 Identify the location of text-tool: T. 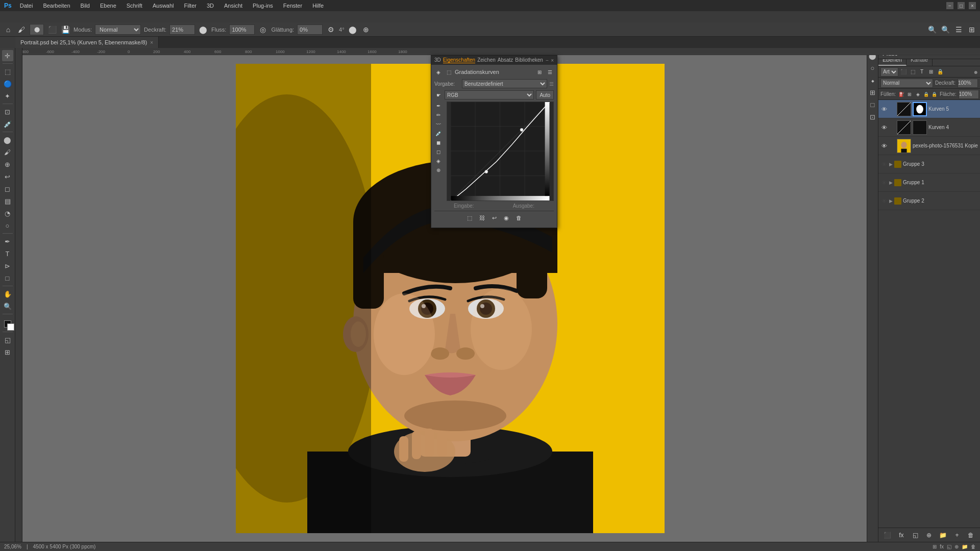
(8, 254).